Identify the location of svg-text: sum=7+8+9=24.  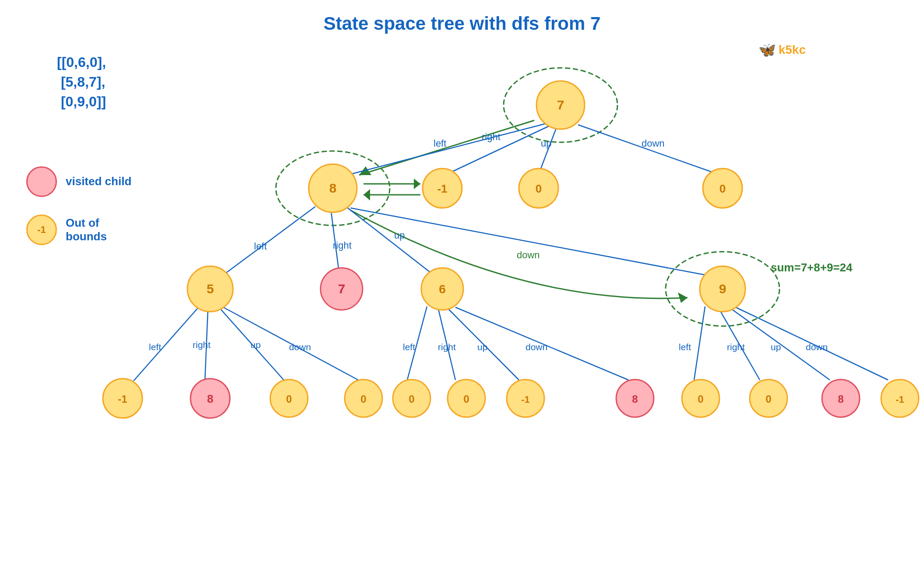
(812, 267).